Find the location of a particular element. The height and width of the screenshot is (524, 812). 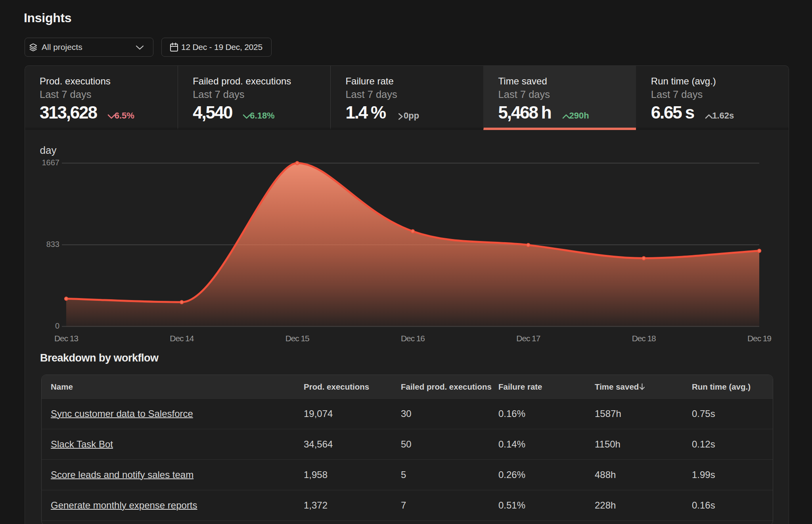

stat-title: Run time (avg.) is located at coordinates (720, 81).